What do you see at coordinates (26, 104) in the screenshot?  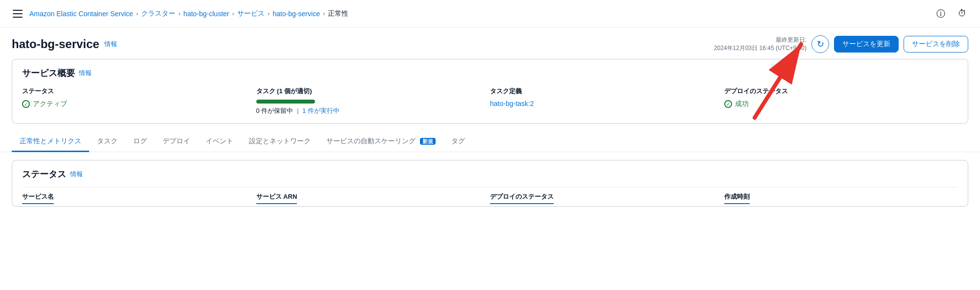 I see `check-icon: ✓` at bounding box center [26, 104].